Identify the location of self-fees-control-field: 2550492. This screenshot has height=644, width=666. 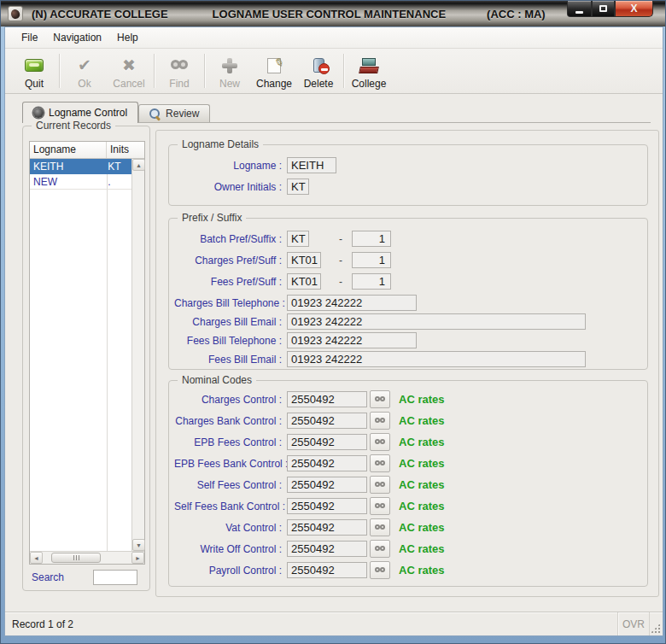
(327, 485).